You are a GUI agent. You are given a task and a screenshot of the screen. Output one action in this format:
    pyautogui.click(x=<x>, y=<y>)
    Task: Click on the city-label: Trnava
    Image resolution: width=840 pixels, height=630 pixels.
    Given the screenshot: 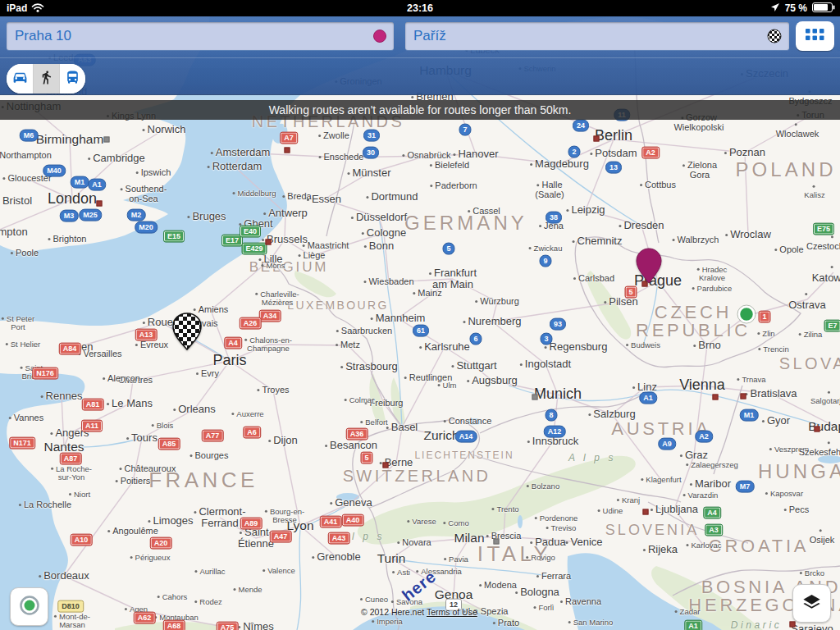 What is the action you would take?
    pyautogui.click(x=751, y=380)
    